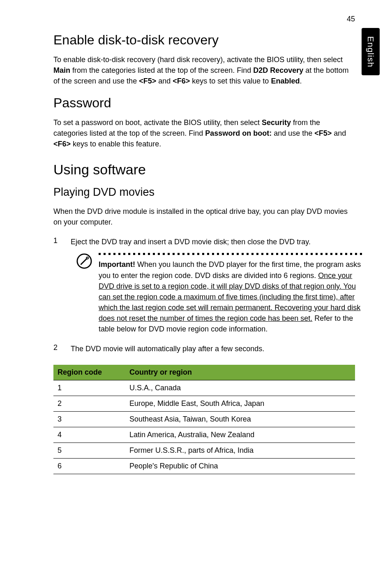 The height and width of the screenshot is (563, 392). I want to click on text: To enable disk-to-disk recovery (hard di…, so click(198, 60).